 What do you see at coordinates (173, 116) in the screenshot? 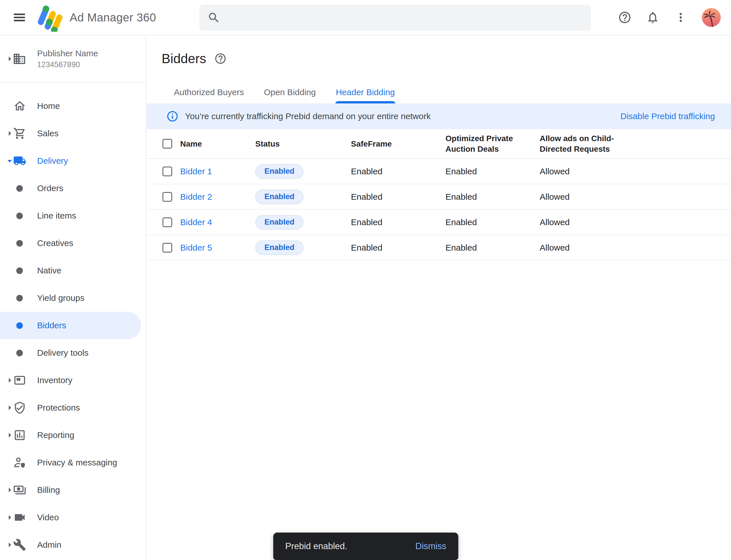
I see `info-icon` at bounding box center [173, 116].